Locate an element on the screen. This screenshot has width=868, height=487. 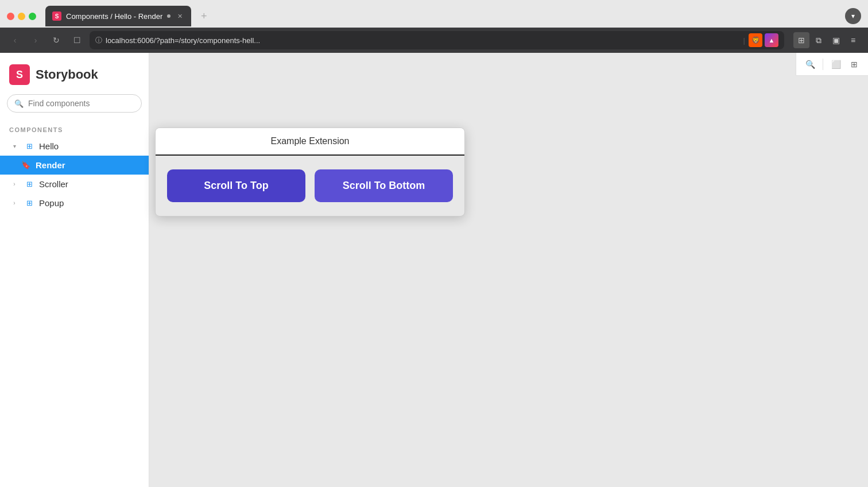
single-view-button: ⬜ is located at coordinates (836, 64).